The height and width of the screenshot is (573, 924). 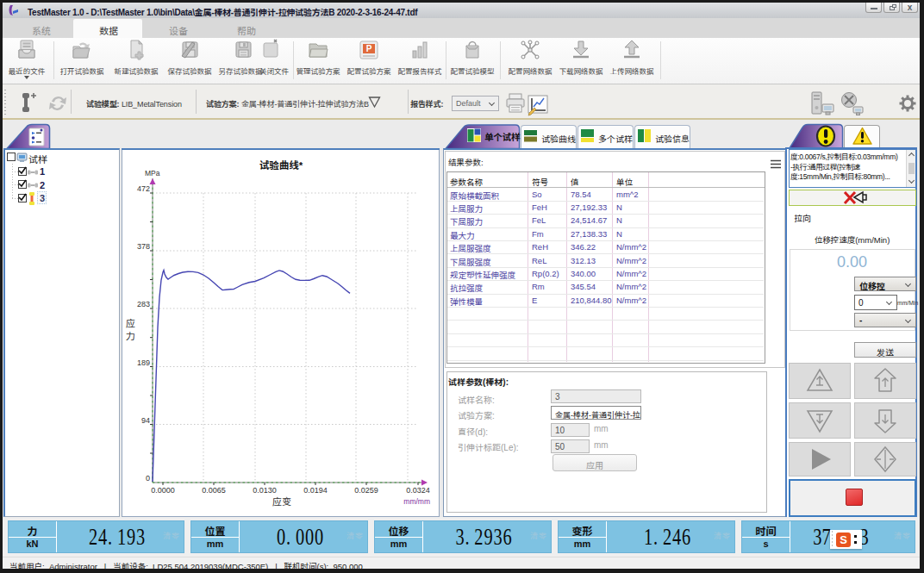 I want to click on svg-text: 0.0194, so click(x=315, y=490).